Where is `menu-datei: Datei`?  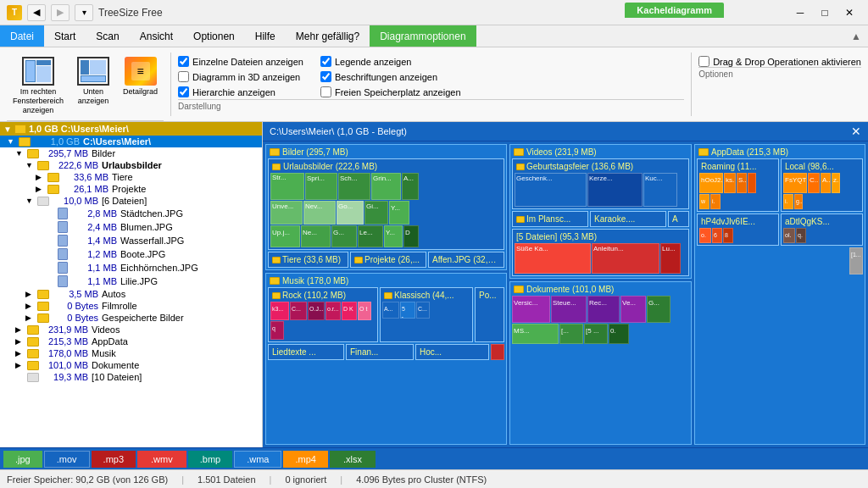 menu-datei: Datei is located at coordinates (22, 36).